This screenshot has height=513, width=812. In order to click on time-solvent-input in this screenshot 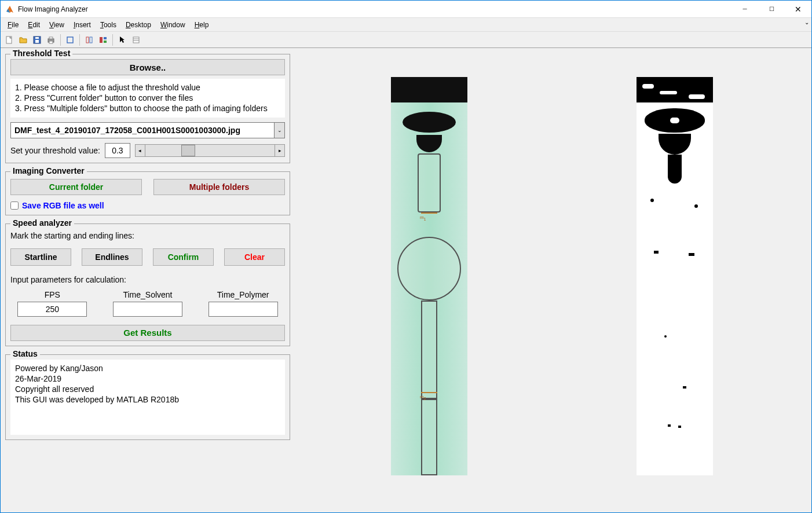, I will do `click(148, 309)`.